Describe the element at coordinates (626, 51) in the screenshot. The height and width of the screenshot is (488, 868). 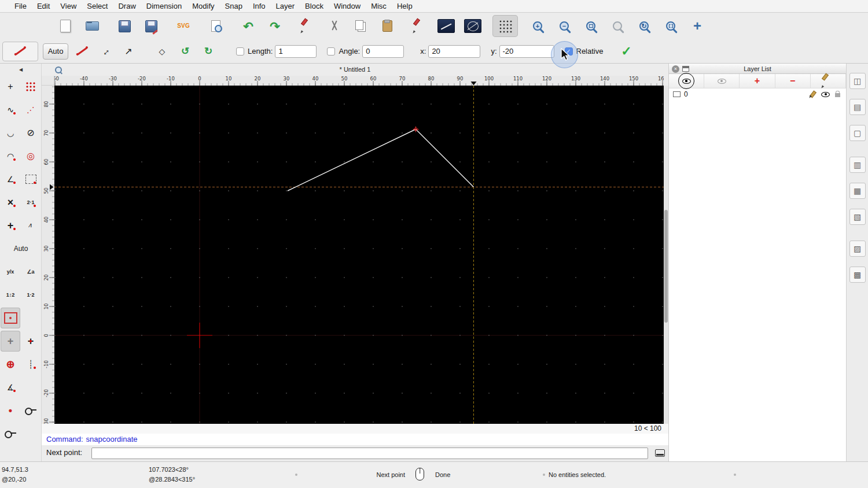
I see `confirm-button: ✓` at that location.